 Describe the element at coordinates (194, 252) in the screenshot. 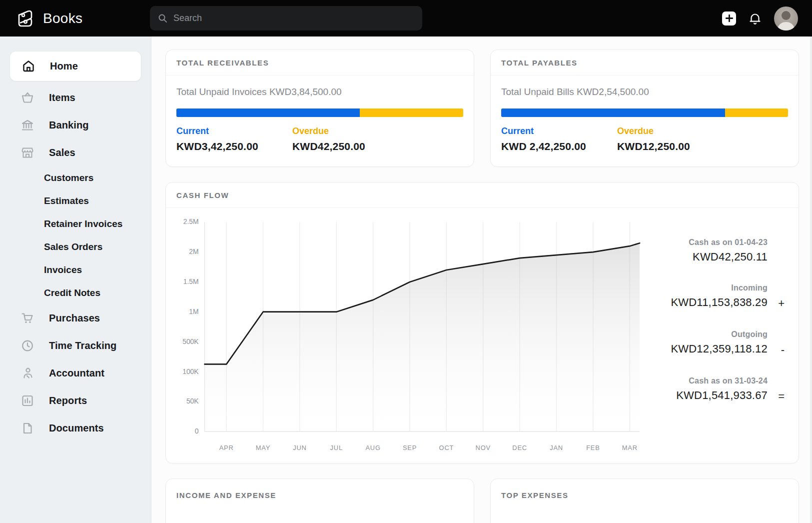

I see `svg-text: 2M` at that location.